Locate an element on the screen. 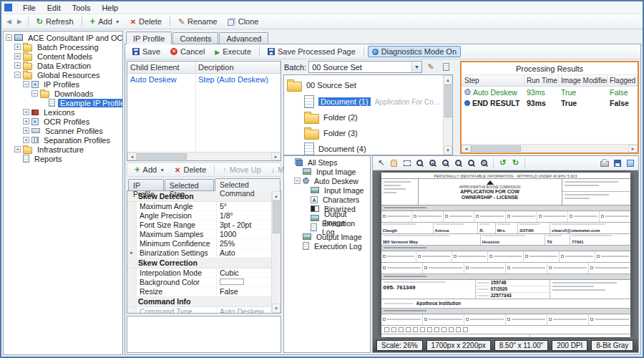 The width and height of the screenshot is (644, 358). nav-tree-item-downloads: −Downloads is located at coordinates (63, 93).